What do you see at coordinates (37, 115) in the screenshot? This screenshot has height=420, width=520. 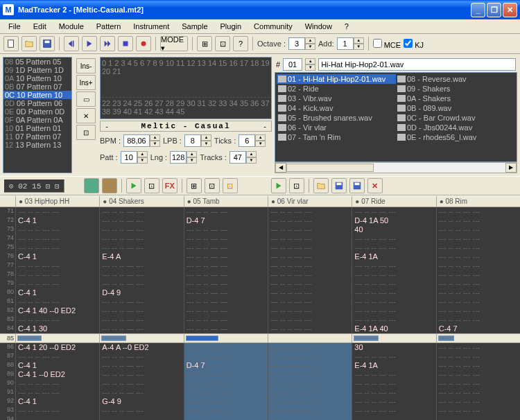 I see `pattern-list: 08 05 Pattern 0509 1D Pattern 1D0A 10 Pa…` at bounding box center [37, 115].